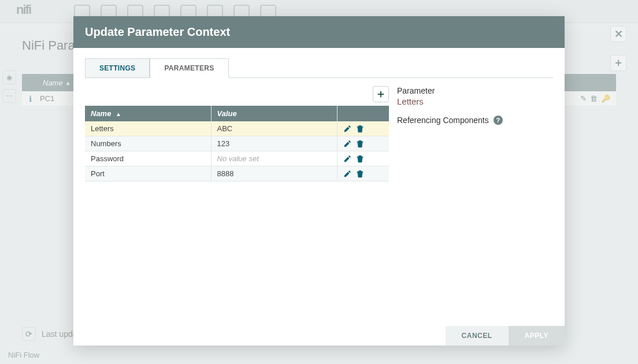 The width and height of the screenshot is (638, 364). What do you see at coordinates (237, 159) in the screenshot?
I see `parameter-row: PasswordNo value set` at bounding box center [237, 159].